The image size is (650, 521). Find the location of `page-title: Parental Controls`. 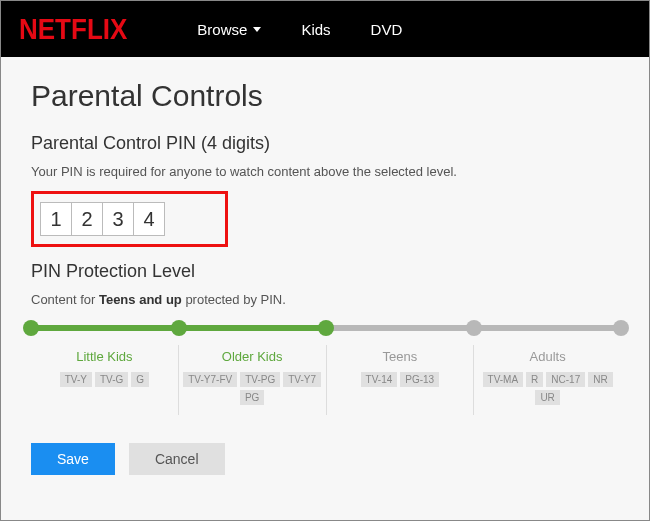

page-title: Parental Controls is located at coordinates (325, 96).